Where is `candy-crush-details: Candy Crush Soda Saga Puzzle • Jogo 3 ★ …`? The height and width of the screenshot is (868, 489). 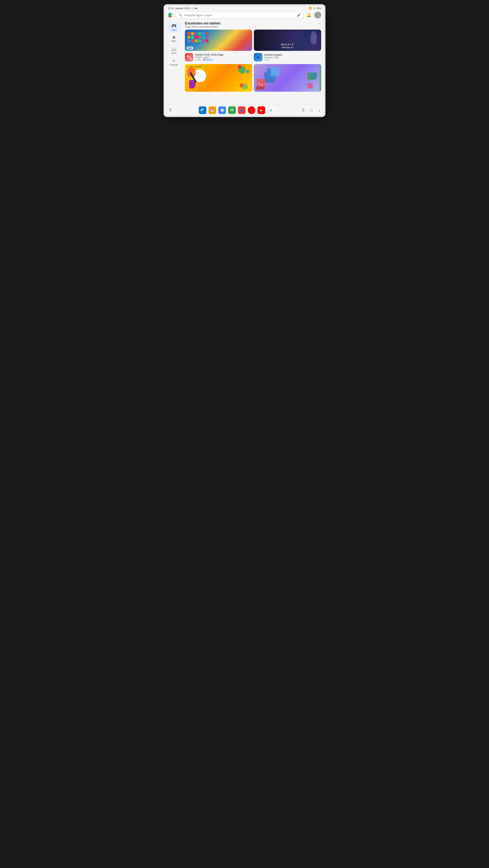 candy-crush-details: Candy Crush Soda Saga Puzzle • Jogo 3 ★ … is located at coordinates (209, 57).